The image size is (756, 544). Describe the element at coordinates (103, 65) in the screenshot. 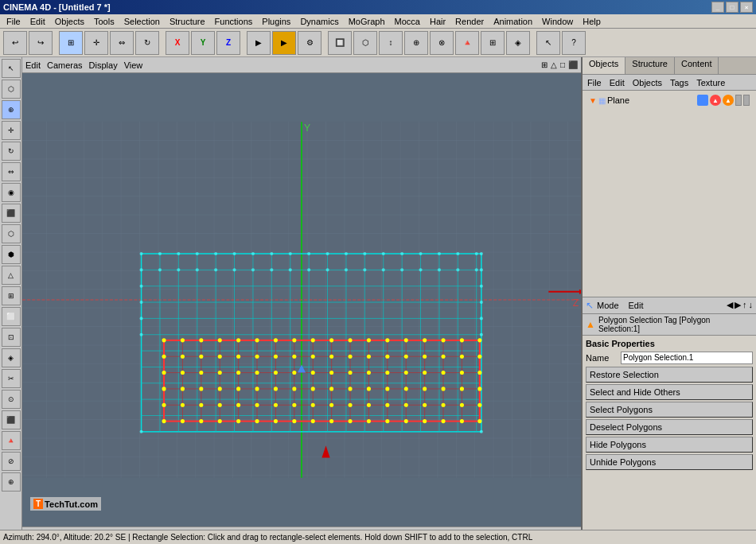

I see `viewport-menu-display: Display` at that location.